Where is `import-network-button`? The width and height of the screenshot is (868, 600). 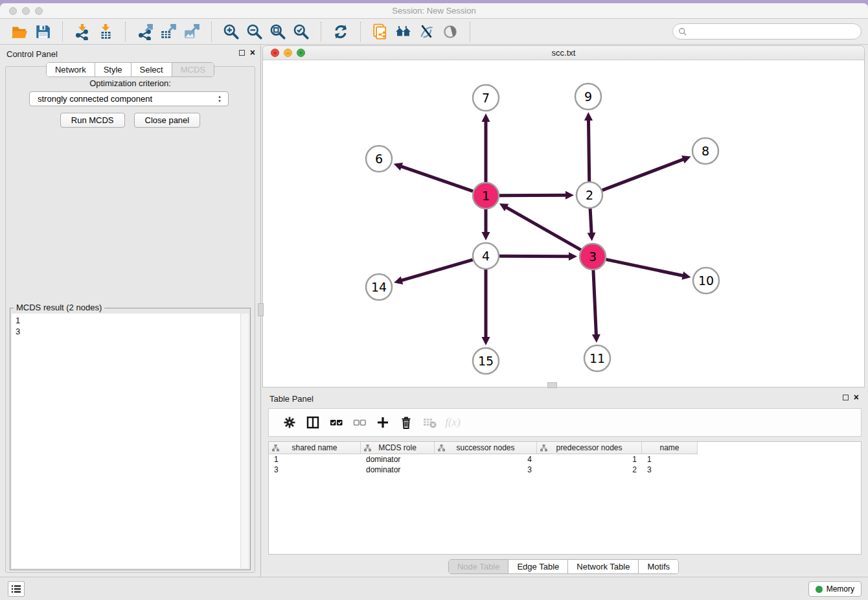 import-network-button is located at coordinates (82, 32).